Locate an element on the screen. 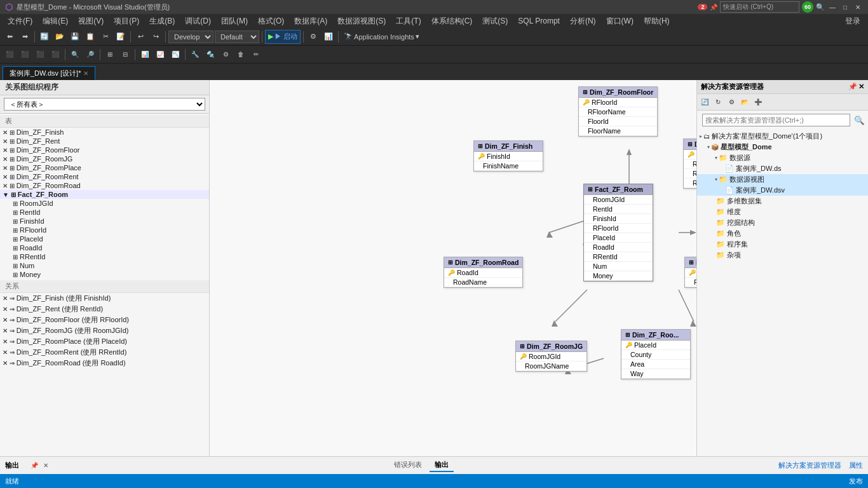 This screenshot has height=488, width=868. tb2-icon12: 🔧 is located at coordinates (195, 55).